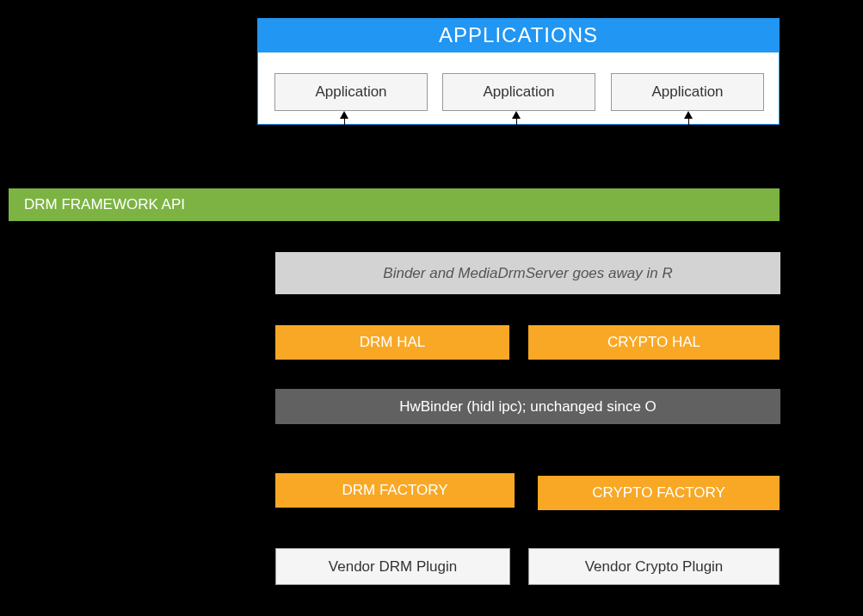 This screenshot has height=616, width=863. Describe the element at coordinates (392, 566) in the screenshot. I see `vendor-drm-plugin-box: Vendor DRM Plugin` at that location.